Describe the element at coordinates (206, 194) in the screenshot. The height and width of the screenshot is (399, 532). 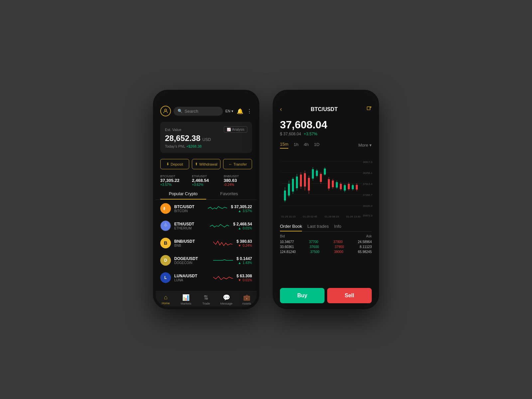
I see `crypto-tabs: Popular Crypto Favorites` at that location.